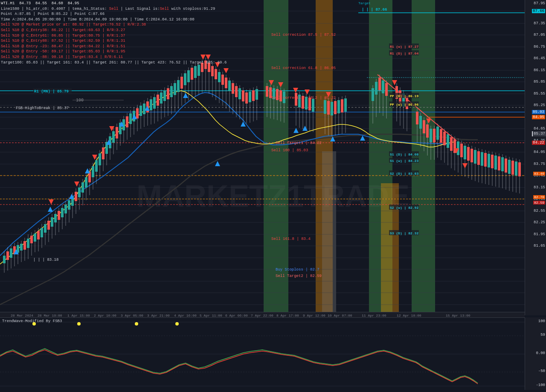 This screenshot has height=392, width=546. What do you see at coordinates (539, 222) in the screenshot?
I see `price-82-25: 82.25` at bounding box center [539, 222].